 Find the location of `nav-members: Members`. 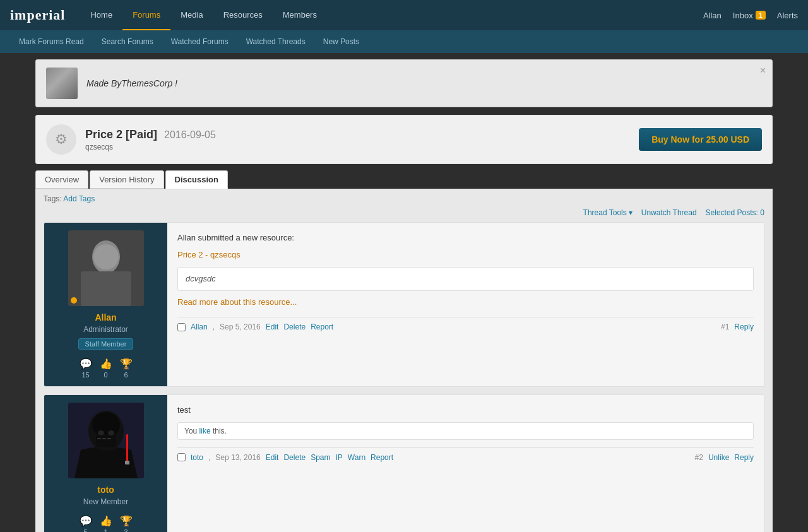

nav-members: Members is located at coordinates (300, 15).